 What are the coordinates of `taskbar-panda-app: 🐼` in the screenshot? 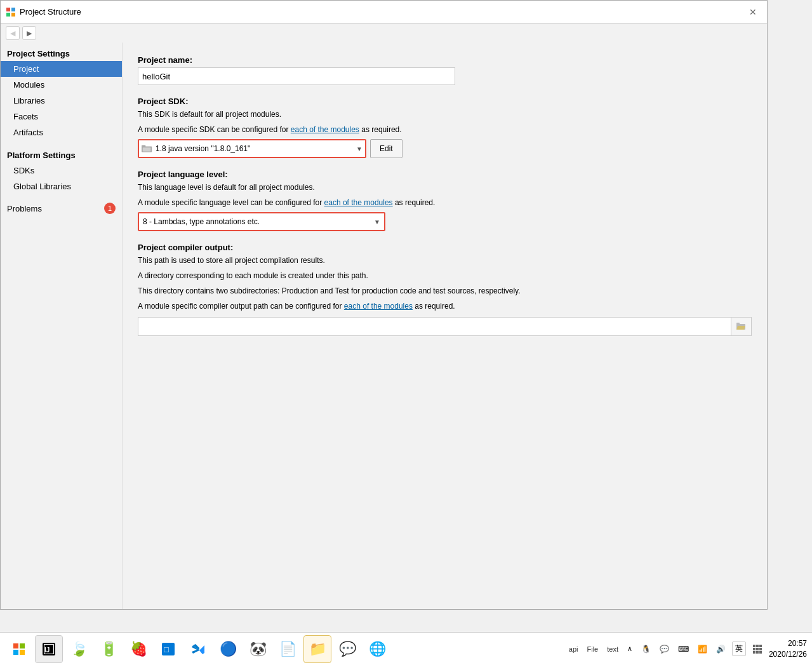 It's located at (258, 649).